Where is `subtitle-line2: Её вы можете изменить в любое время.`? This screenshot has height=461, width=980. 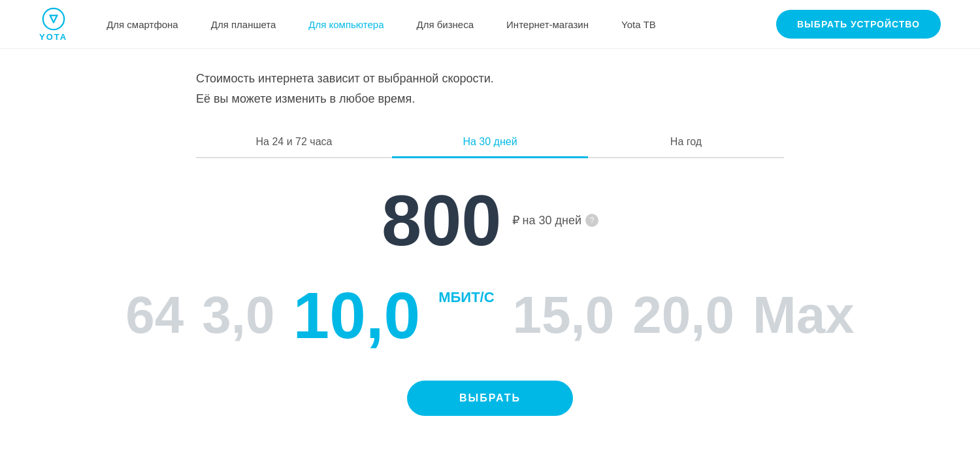 subtitle-line2: Её вы можете изменить в любое время. is located at coordinates (490, 99).